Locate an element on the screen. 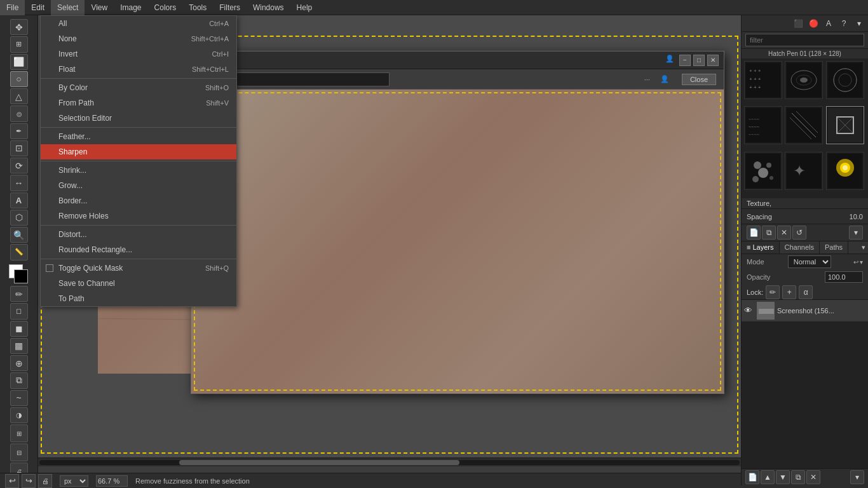 Image resolution: width=868 pixels, height=488 pixels. menu-item-from-path: From Path Shift+V is located at coordinates (139, 103).